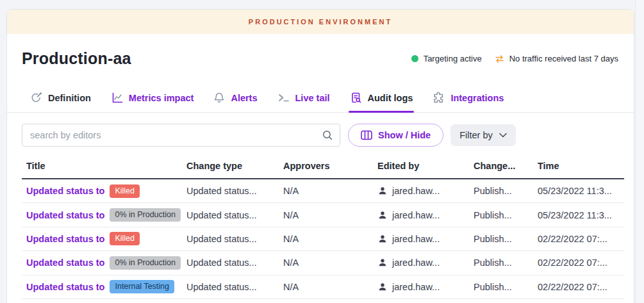  Describe the element at coordinates (60, 97) in the screenshot. I see `tab-definition: Definition` at that location.